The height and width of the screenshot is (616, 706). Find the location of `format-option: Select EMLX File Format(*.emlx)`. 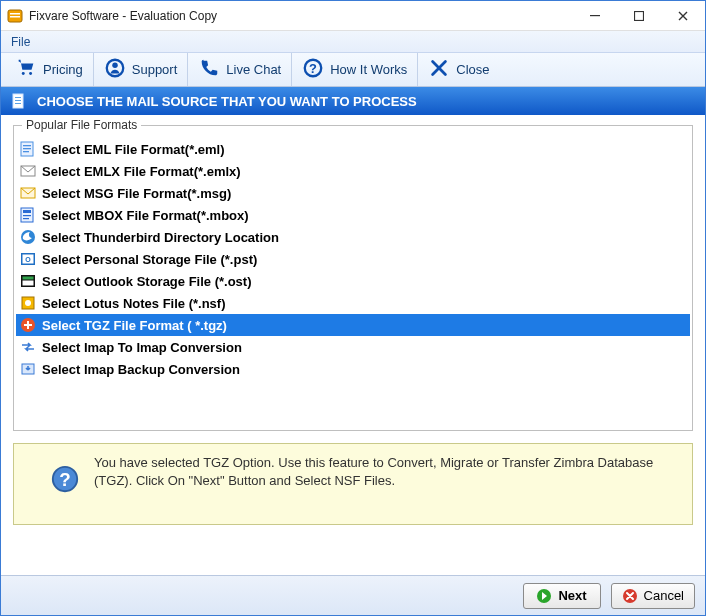

format-option: Select EMLX File Format(*.emlx) is located at coordinates (353, 171).